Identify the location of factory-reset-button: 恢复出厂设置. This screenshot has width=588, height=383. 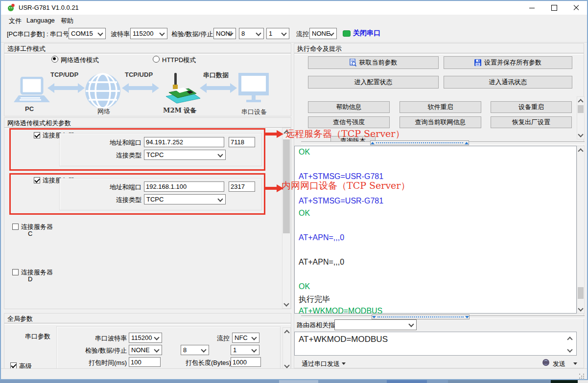
(531, 122).